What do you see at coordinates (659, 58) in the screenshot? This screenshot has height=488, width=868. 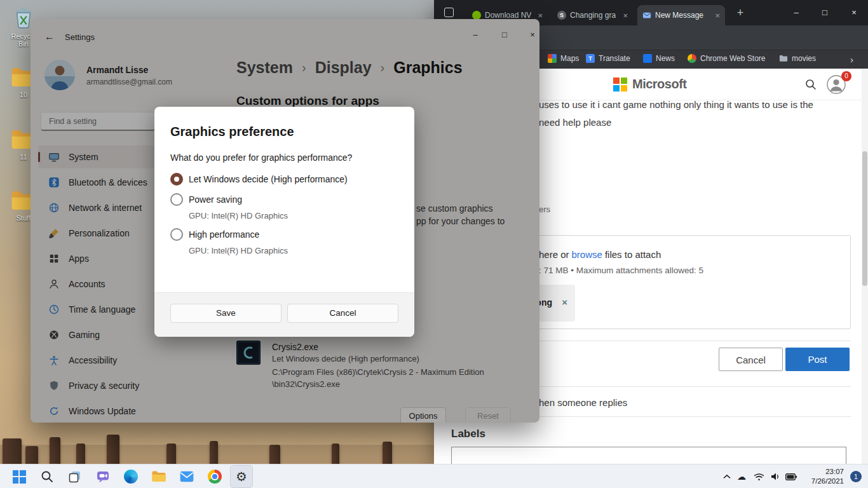 I see `bookmark-news: News` at bounding box center [659, 58].